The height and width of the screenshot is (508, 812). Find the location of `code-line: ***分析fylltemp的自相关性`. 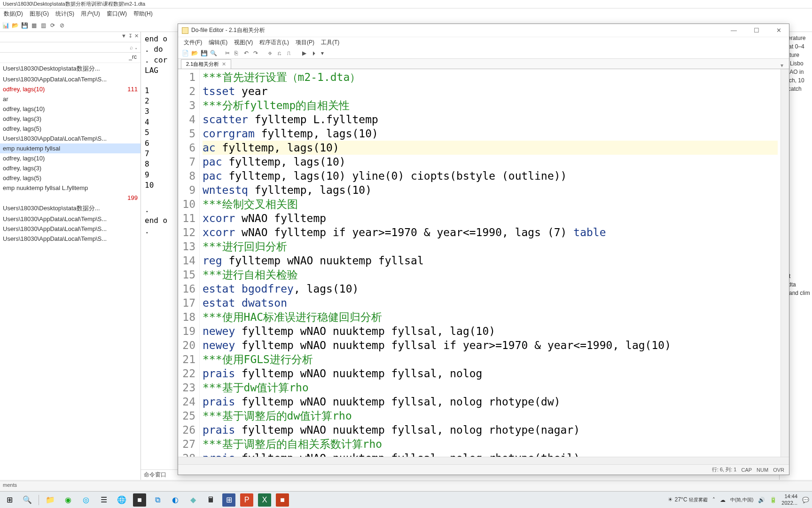

code-line: ***分析fylltemp的自相关性 is located at coordinates (490, 105).